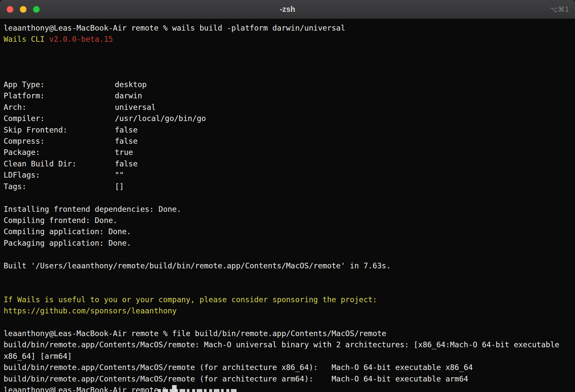  What do you see at coordinates (36, 9) in the screenshot?
I see `zoom-button` at bounding box center [36, 9].